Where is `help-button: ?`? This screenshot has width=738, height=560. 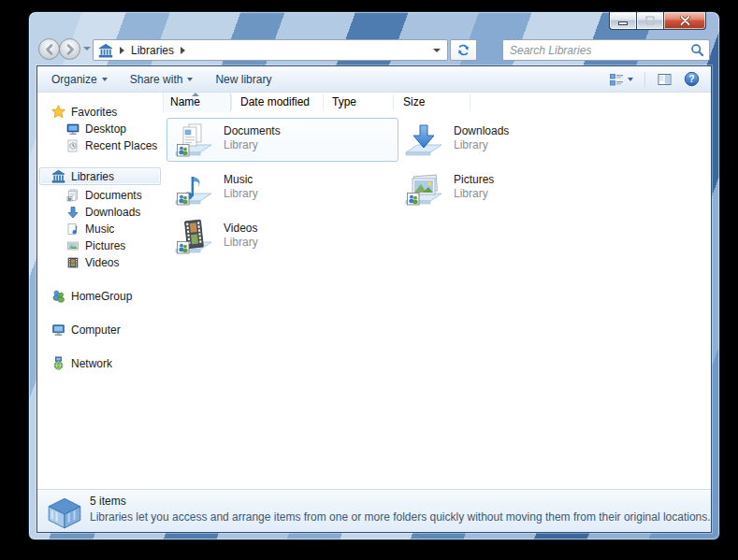 help-button: ? is located at coordinates (692, 79).